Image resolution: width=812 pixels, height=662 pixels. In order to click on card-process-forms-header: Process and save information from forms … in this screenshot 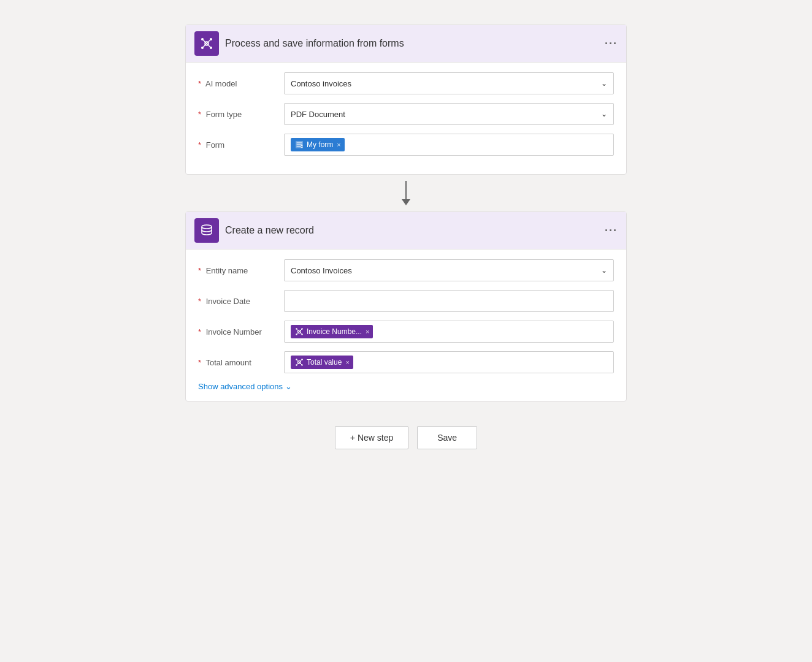, I will do `click(406, 44)`.